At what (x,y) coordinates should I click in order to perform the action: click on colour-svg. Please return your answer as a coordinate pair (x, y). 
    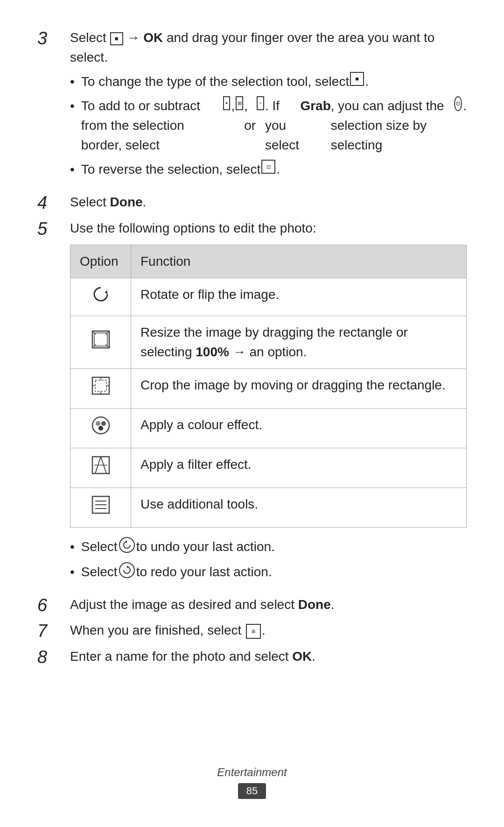
    Looking at the image, I should click on (101, 425).